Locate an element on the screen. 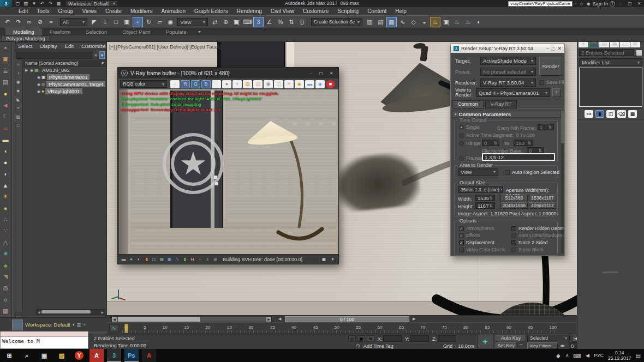 The width and height of the screenshot is (644, 362). vfb-green-channel-icon: G is located at coordinates (195, 84).